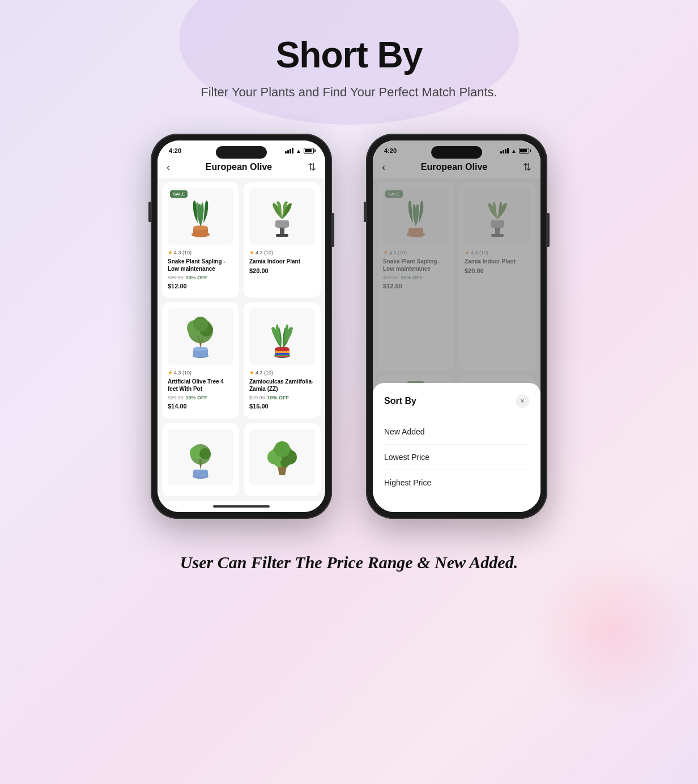 The width and height of the screenshot is (698, 784). What do you see at coordinates (201, 278) in the screenshot?
I see `product-price-row-1: $20.00 10% OFF` at bounding box center [201, 278].